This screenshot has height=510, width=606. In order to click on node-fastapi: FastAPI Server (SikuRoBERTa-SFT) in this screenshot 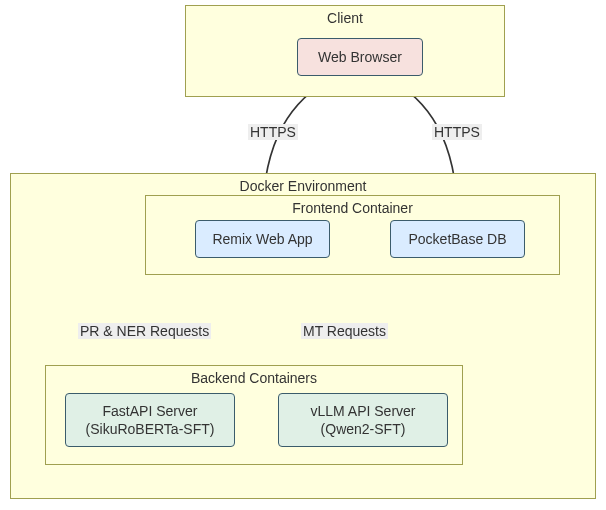, I will do `click(150, 420)`.